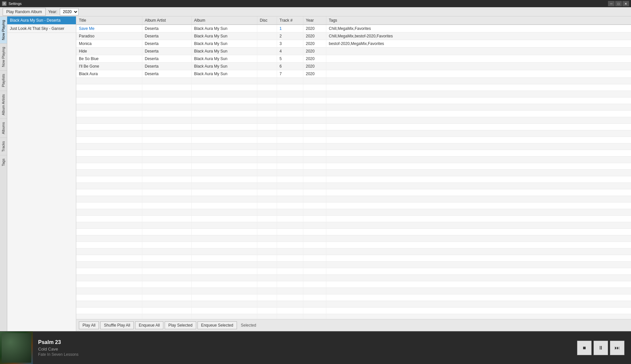  What do you see at coordinates (3, 57) in the screenshot?
I see `tab-now-playing-2: Now Playing` at bounding box center [3, 57].